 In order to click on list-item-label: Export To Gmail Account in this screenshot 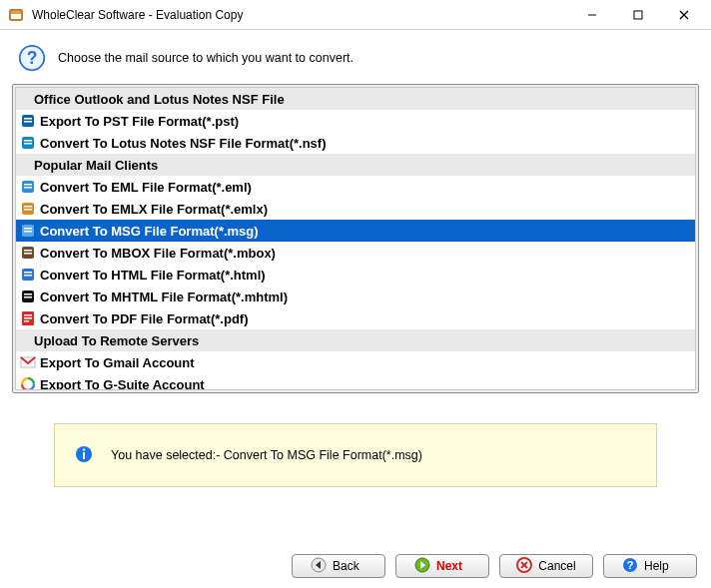, I will do `click(118, 363)`.